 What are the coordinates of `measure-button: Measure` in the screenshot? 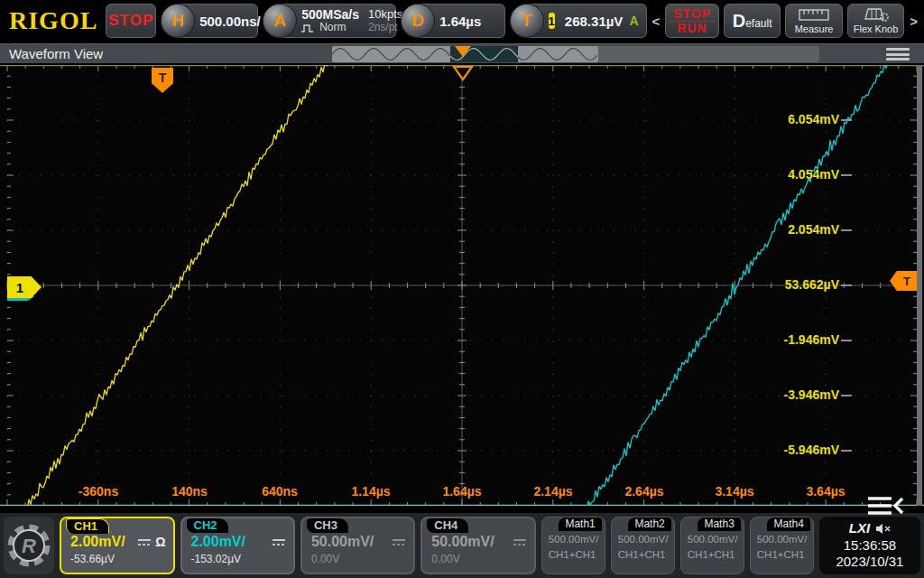 It's located at (814, 21).